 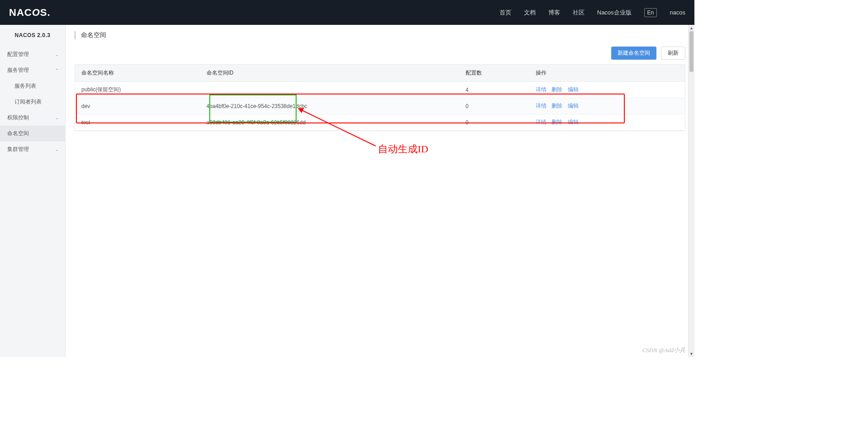 I want to click on col-header-op: 操作, so click(x=607, y=73).